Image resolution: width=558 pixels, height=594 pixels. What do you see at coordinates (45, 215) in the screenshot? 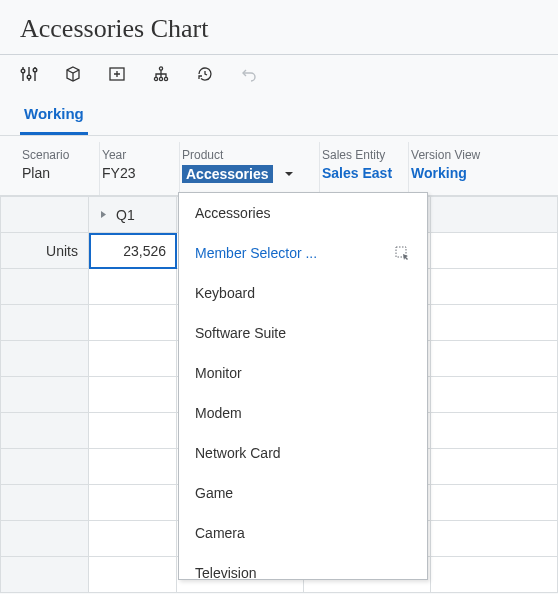
I see `corner-cell` at bounding box center [45, 215].